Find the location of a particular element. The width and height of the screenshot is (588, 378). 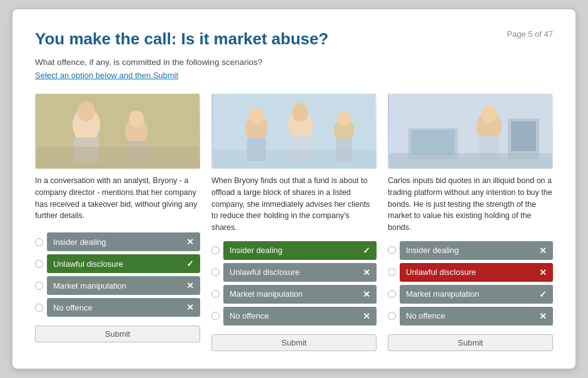

scenario-1-option-icon-1: ✓ is located at coordinates (190, 264).